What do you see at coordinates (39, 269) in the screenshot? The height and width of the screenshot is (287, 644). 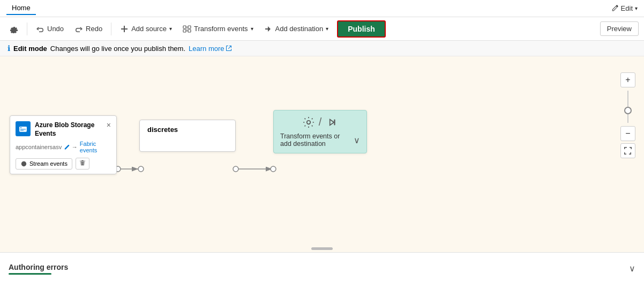 I see `bottom-panel-title-group: Authoring errors` at bounding box center [39, 269].